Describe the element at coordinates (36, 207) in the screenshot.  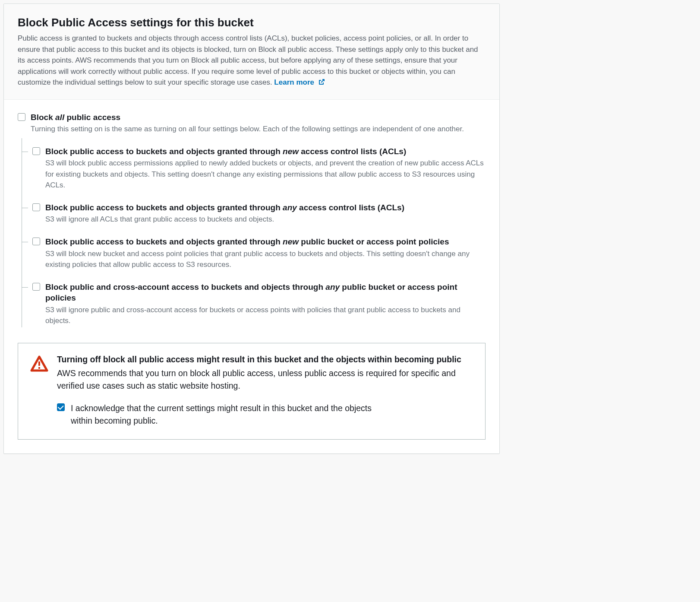
I see `child-checkbox-any-acls` at that location.